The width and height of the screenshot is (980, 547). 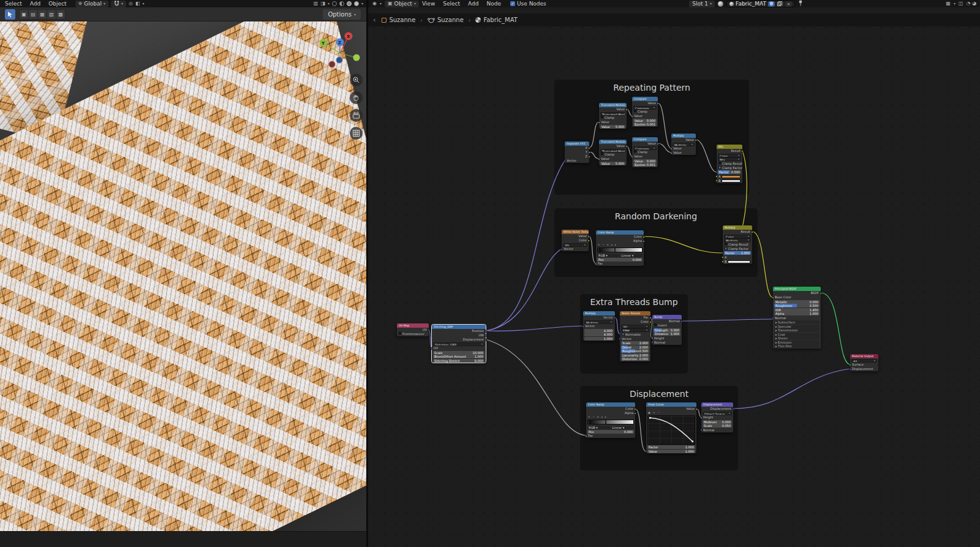 What do you see at coordinates (51, 15) in the screenshot?
I see `tool-option-icon-4: ▧` at bounding box center [51, 15].